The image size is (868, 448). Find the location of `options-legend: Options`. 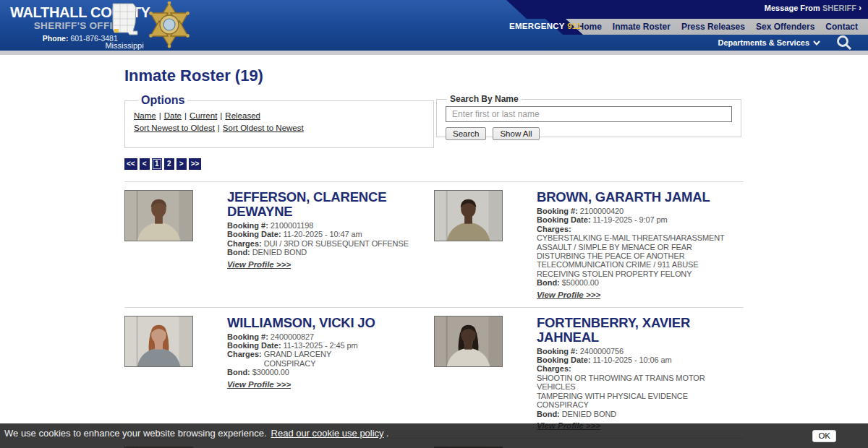

options-legend: Options is located at coordinates (163, 100).